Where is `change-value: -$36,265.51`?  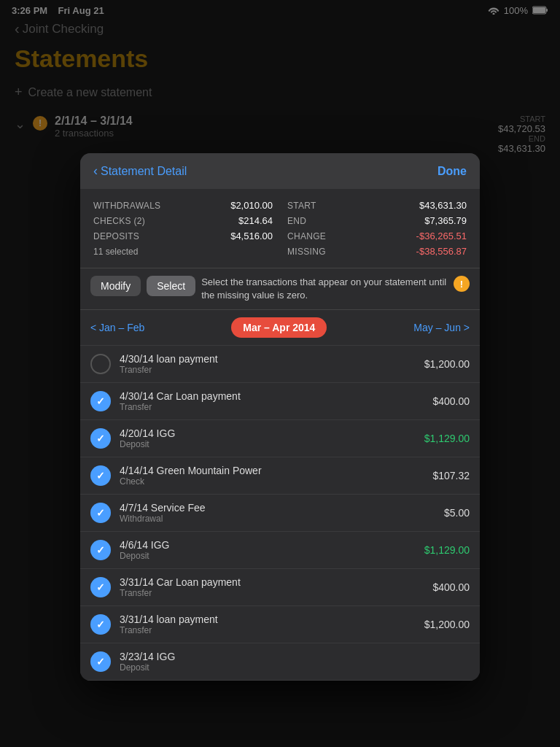
change-value: -$36,265.51 is located at coordinates (442, 236).